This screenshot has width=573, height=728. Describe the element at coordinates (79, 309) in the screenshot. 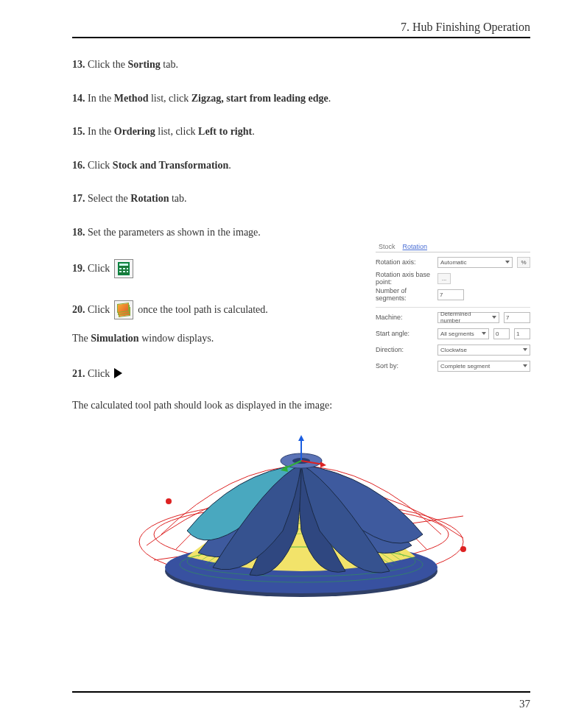

I see `step-num: 20.` at that location.